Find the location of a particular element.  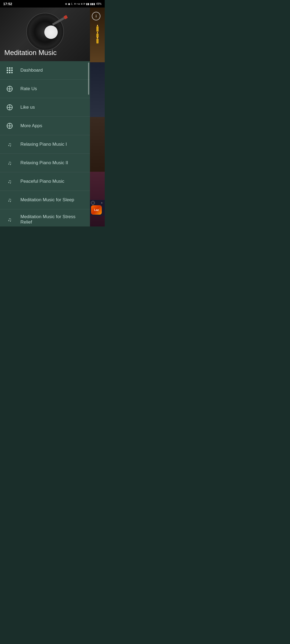

status-icons: ⊗ ◉ 𝕃 ✕ • ♦ ≋ ⟳ ▮▮ ▮▮▮ 49% is located at coordinates (83, 4).